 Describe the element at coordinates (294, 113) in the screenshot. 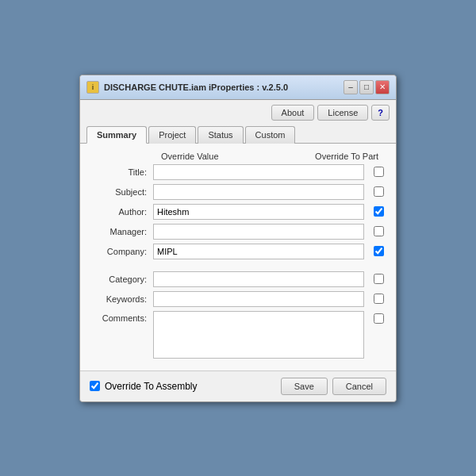

I see `about-button: About` at that location.